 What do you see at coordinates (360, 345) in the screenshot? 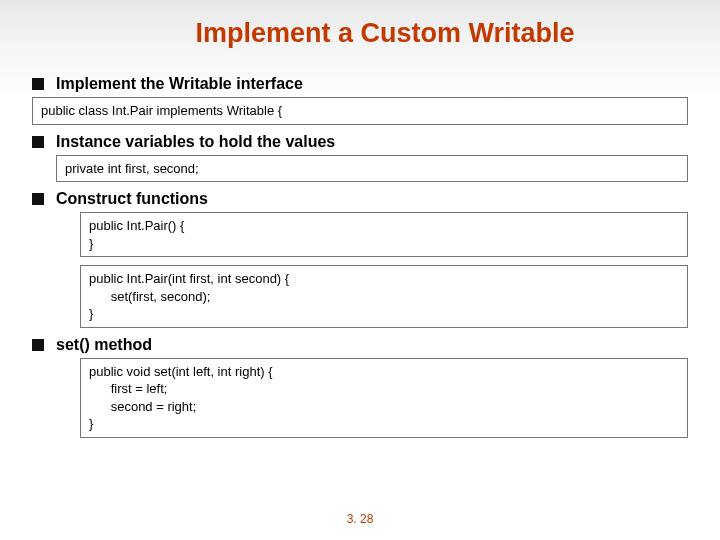
I see `item-head: set() method` at bounding box center [360, 345].